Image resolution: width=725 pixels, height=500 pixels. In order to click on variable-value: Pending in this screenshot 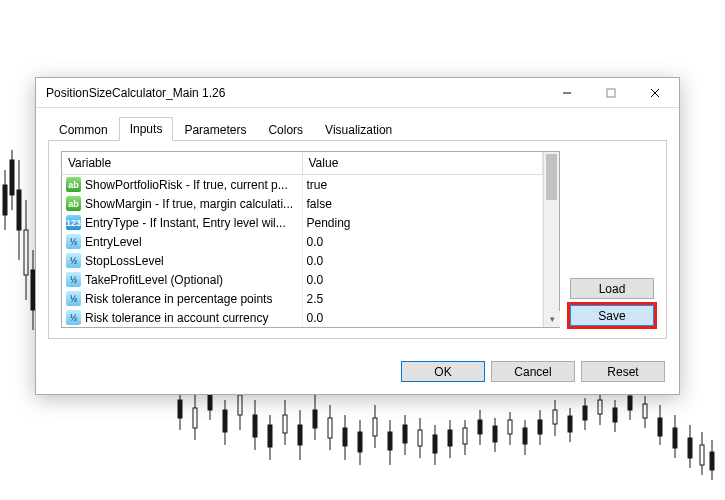, I will do `click(422, 222)`.